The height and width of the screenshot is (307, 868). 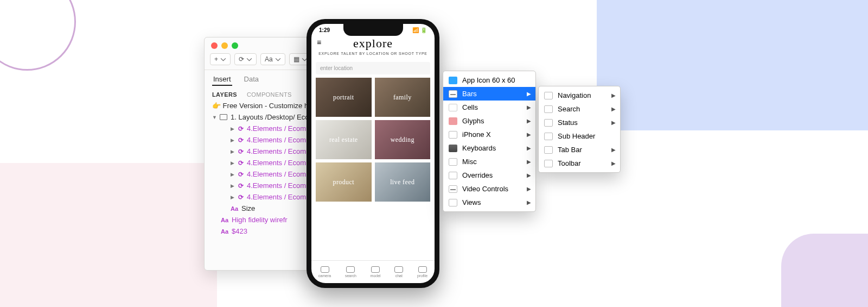 I want to click on phone-screen: 1:29 📶 🔋 ≡ explore Explore talent by loc…, so click(x=373, y=153).